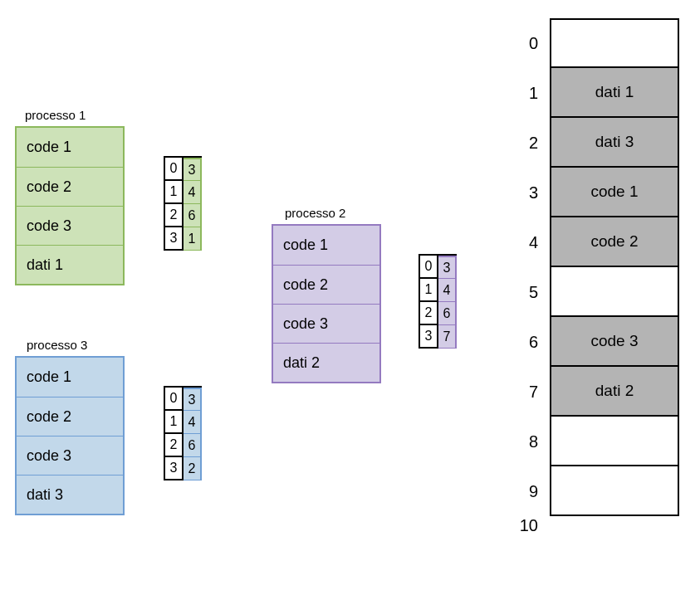 Image resolution: width=700 pixels, height=595 pixels. I want to click on memory-frame: 3code 1, so click(598, 193).